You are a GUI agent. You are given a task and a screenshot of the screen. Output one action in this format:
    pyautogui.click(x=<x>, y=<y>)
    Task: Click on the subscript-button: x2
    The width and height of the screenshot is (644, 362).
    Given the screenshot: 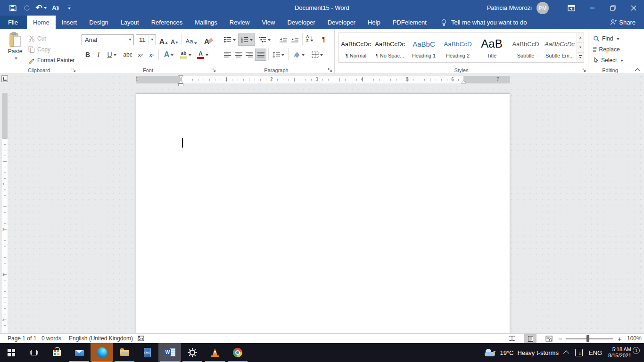 What is the action you would take?
    pyautogui.click(x=140, y=55)
    